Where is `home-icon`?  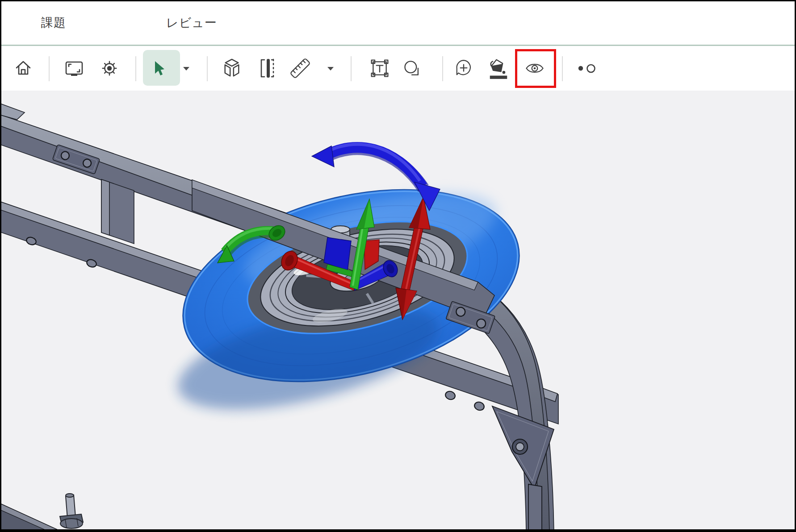
home-icon is located at coordinates (23, 68).